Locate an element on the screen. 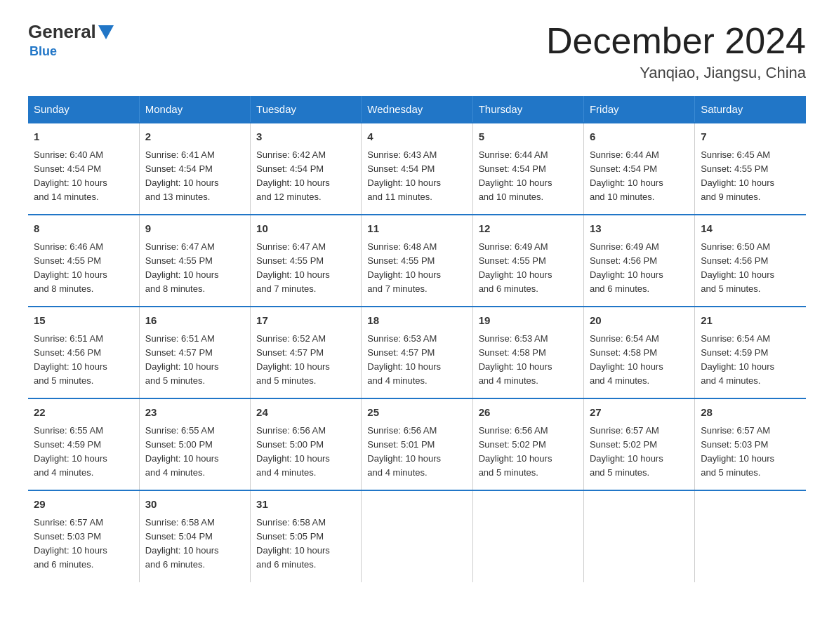 This screenshot has height=644, width=834. logo-general-text: General is located at coordinates (62, 32).